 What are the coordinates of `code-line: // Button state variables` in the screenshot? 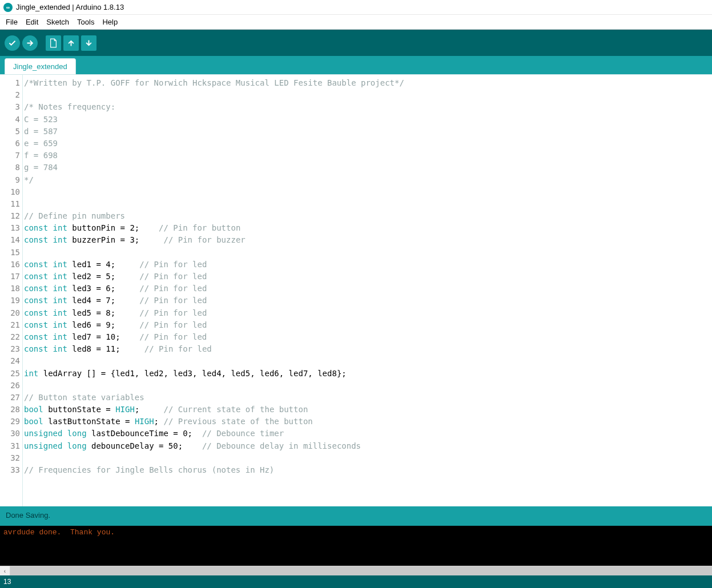 It's located at (368, 397).